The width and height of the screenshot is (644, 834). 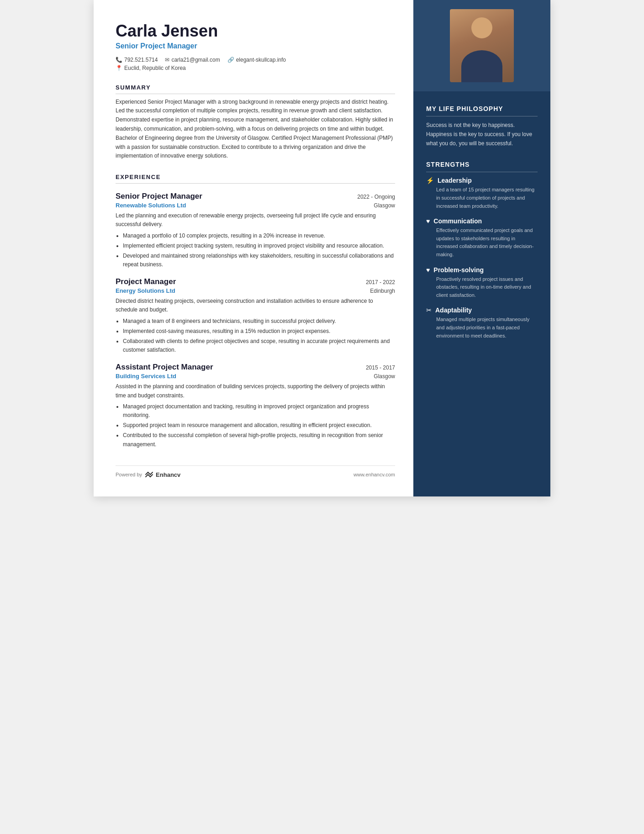 What do you see at coordinates (482, 111) in the screenshot?
I see `philosophy-title: MY LIFE PHILOSOPHY` at bounding box center [482, 111].